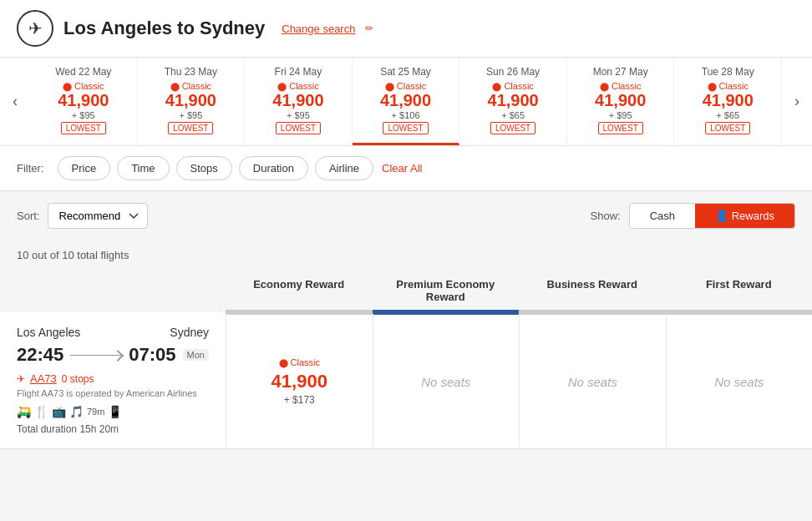  I want to click on seat-size-icon: 79m, so click(95, 412).